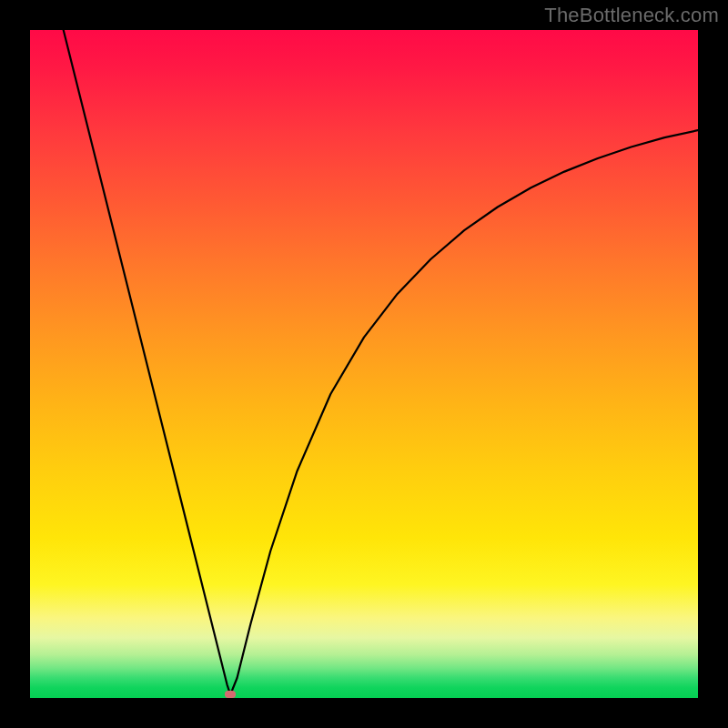 The width and height of the screenshot is (728, 728). I want to click on watermark-text: TheBottleneck.com, so click(632, 15).